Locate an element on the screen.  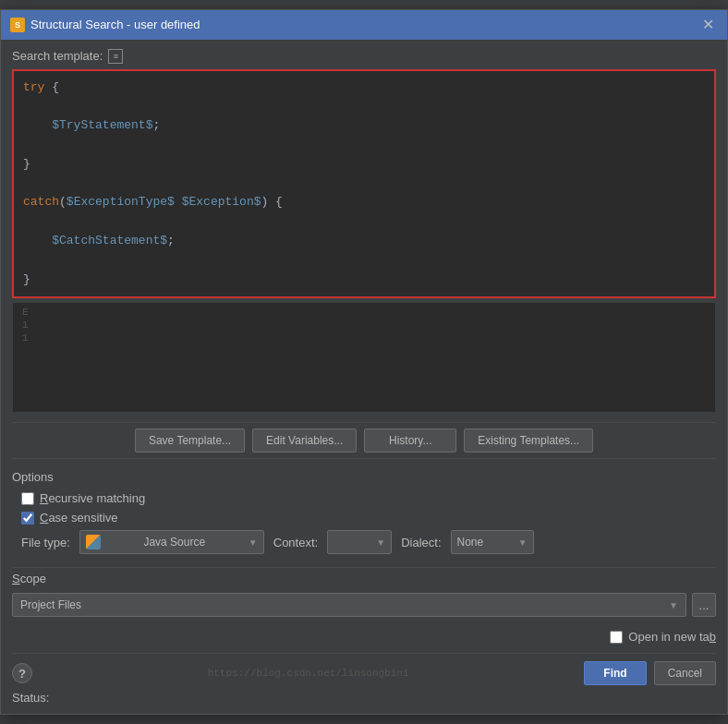
edit-variables-button: Edit Variables... is located at coordinates (305, 440).